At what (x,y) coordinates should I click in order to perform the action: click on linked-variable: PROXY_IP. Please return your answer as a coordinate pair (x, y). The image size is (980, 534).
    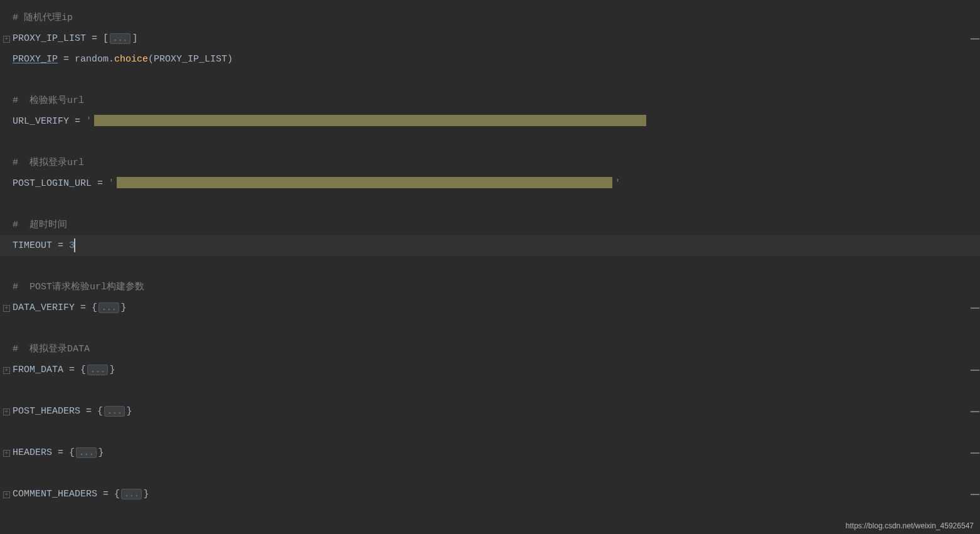
    Looking at the image, I should click on (35, 59).